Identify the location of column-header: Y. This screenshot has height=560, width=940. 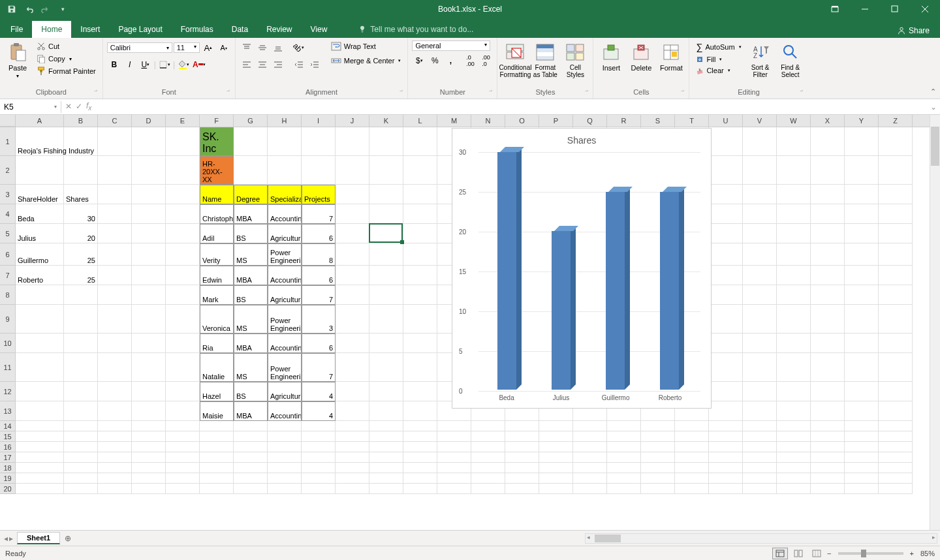
(862, 121).